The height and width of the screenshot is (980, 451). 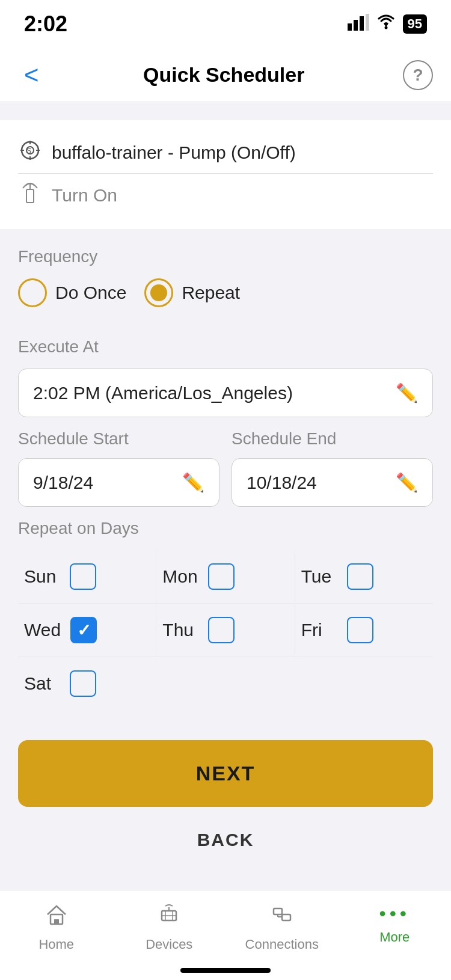 I want to click on nav-more-label: More, so click(x=394, y=937).